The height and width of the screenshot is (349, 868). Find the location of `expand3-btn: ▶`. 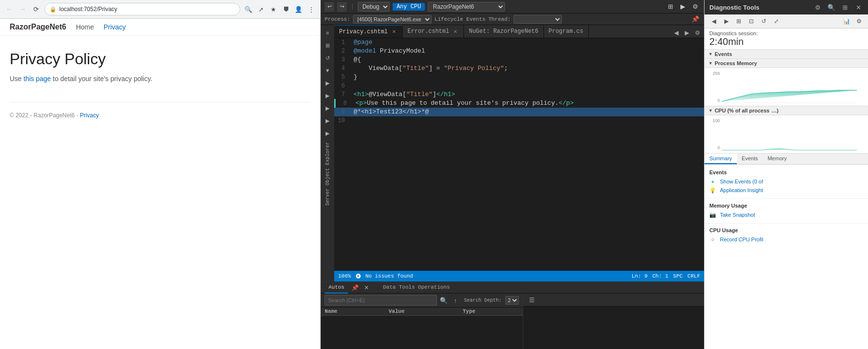

expand3-btn: ▶ is located at coordinates (327, 108).